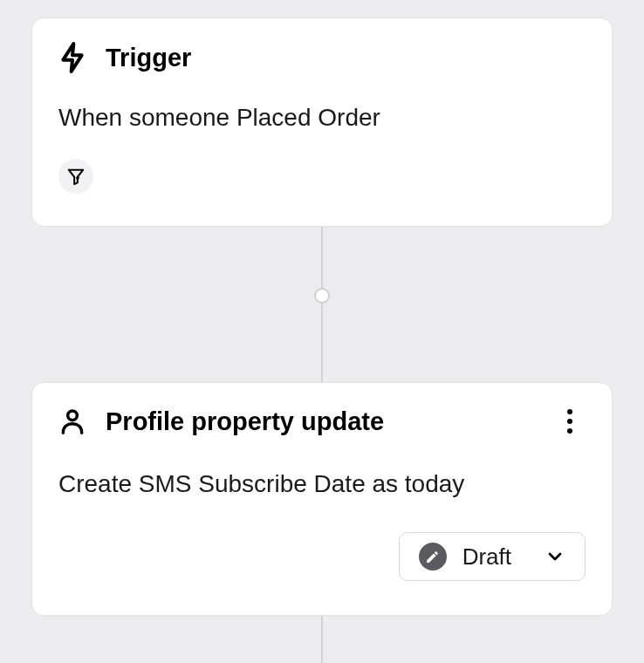 This screenshot has width=644, height=663. What do you see at coordinates (433, 557) in the screenshot?
I see `pencil-icon-wrap` at bounding box center [433, 557].